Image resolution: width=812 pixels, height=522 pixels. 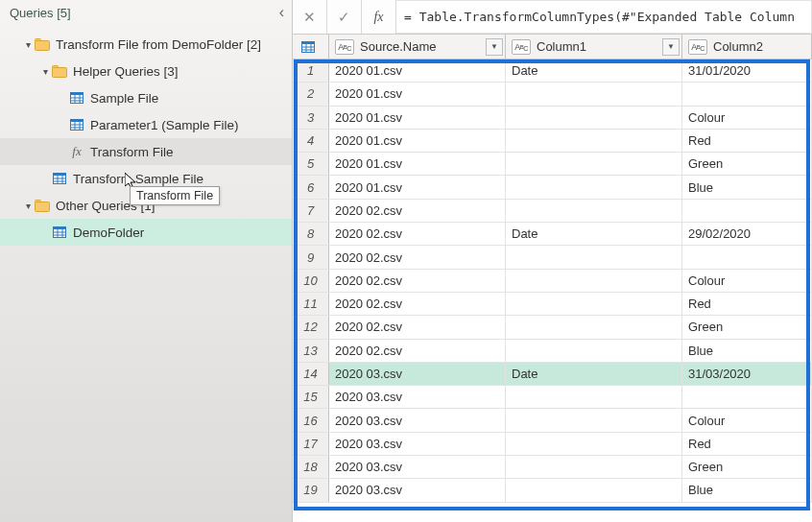 I want to click on table-row: 112020 02.csvRed, so click(x=553, y=304).